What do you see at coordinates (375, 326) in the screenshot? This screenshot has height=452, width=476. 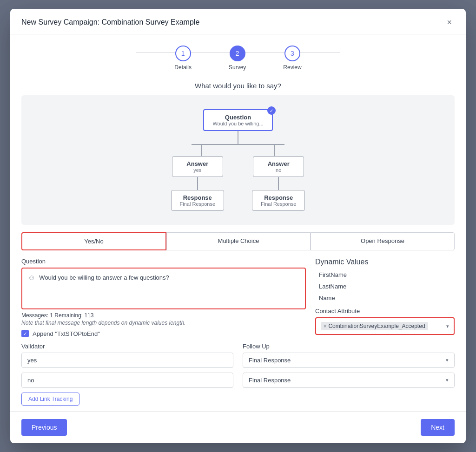 I see `attr-tag: × CombinationSurveyExample_Accepted` at bounding box center [375, 326].